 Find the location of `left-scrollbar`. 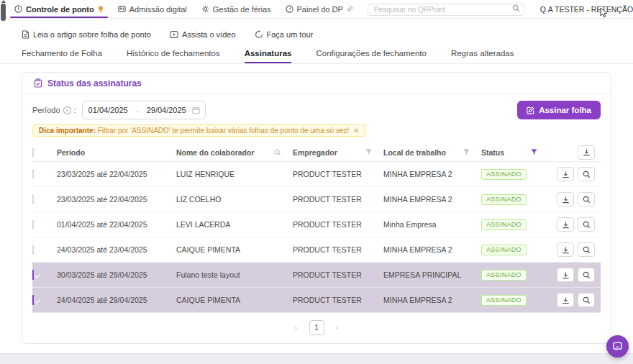

left-scrollbar is located at coordinates (3, 12).